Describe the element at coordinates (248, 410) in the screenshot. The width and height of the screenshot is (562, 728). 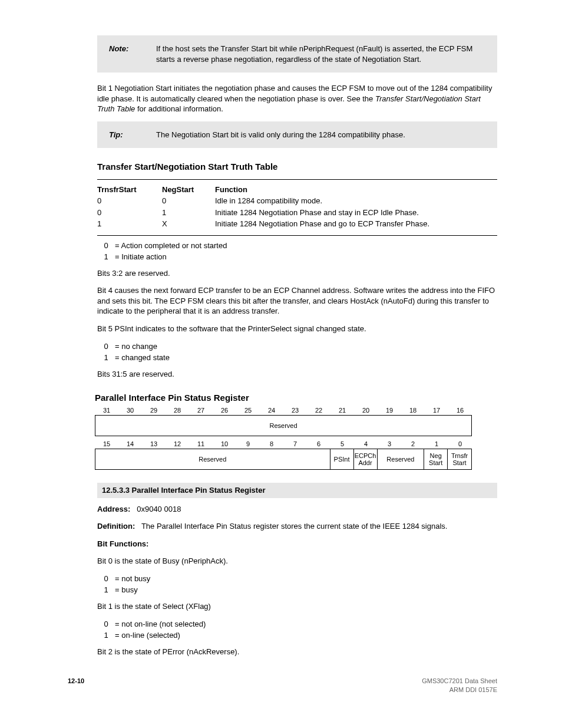
I see `bit-index: 25` at that location.